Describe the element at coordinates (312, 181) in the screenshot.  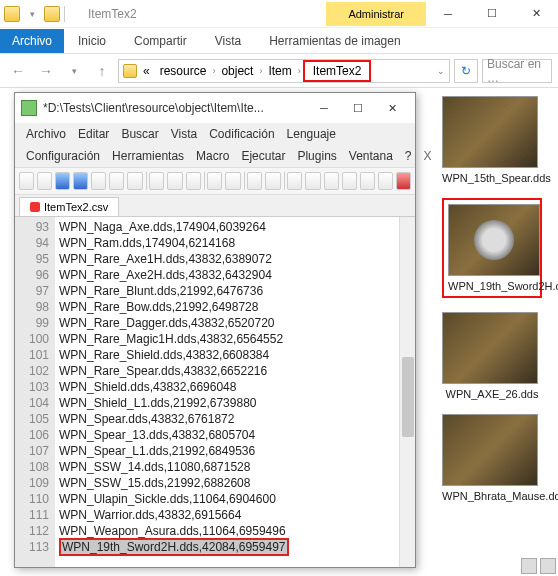
I see `zoom-out-icon` at that location.